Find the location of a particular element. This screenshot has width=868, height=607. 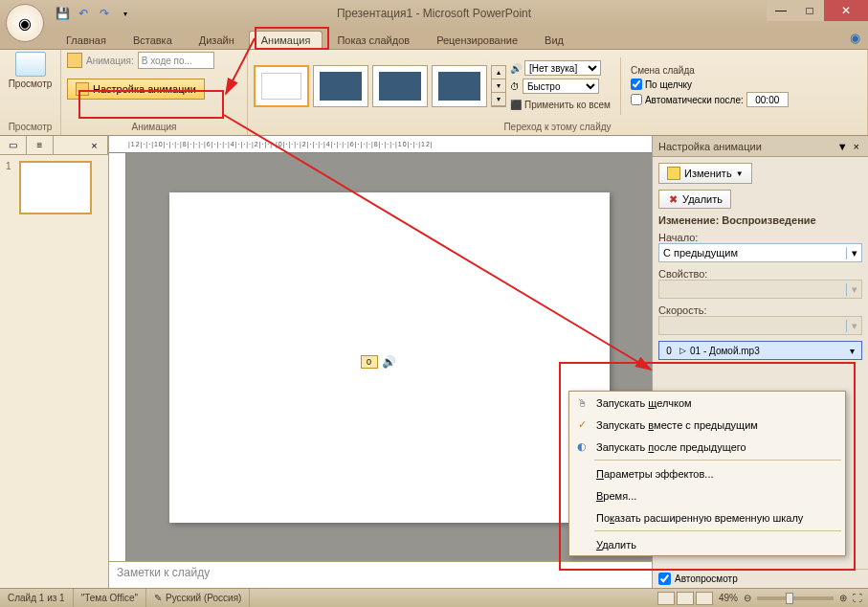

minimize-button: — is located at coordinates (781, 11).